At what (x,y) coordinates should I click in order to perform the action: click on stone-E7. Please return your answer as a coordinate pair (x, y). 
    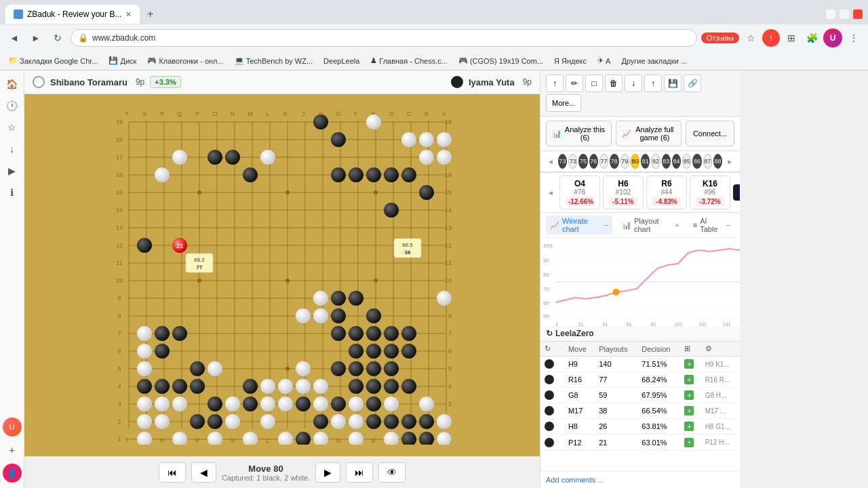
    Looking at the image, I should click on (374, 333).